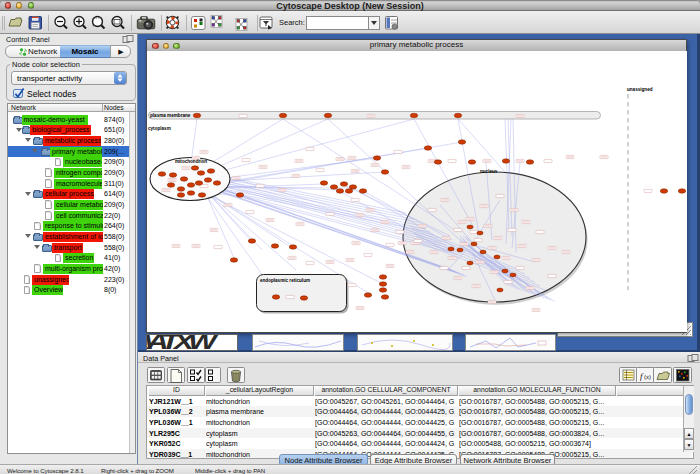 The height and width of the screenshot is (474, 700). I want to click on svg-text: (x), so click(648, 377).